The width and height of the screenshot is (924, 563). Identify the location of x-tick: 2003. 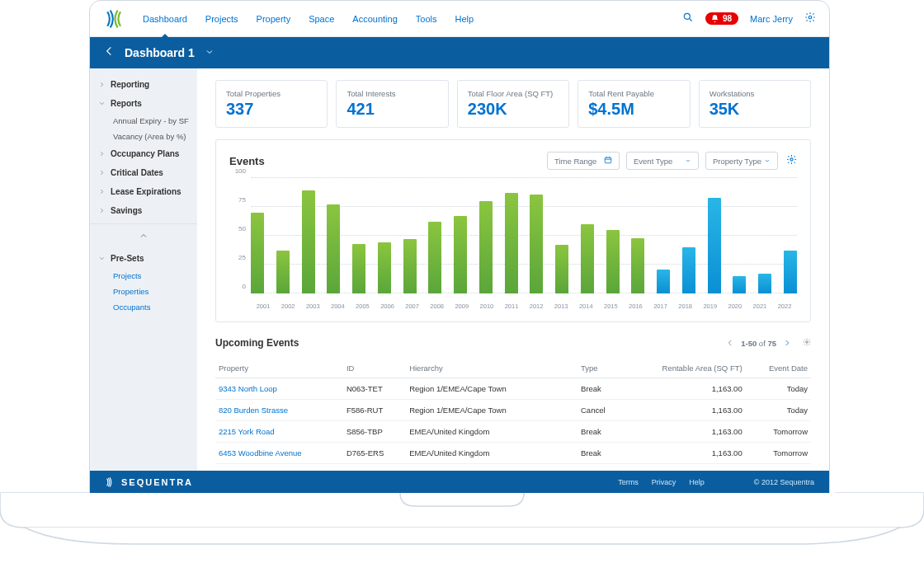
(313, 307).